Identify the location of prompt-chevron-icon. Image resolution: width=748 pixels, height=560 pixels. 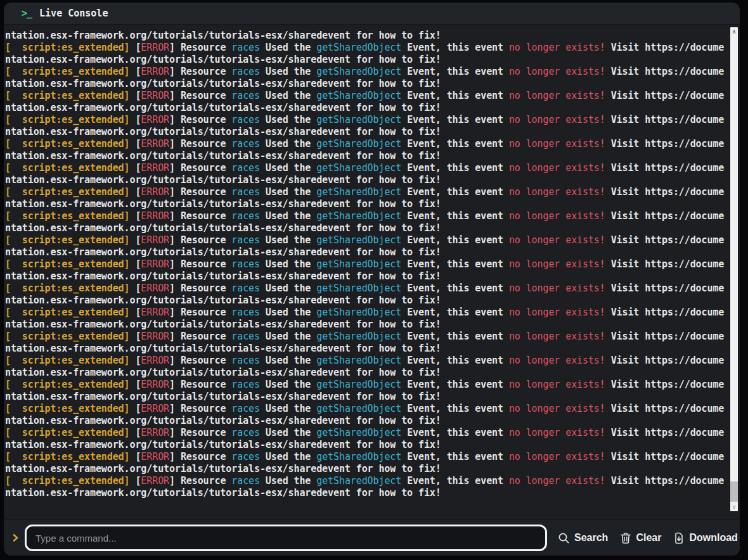
(15, 538).